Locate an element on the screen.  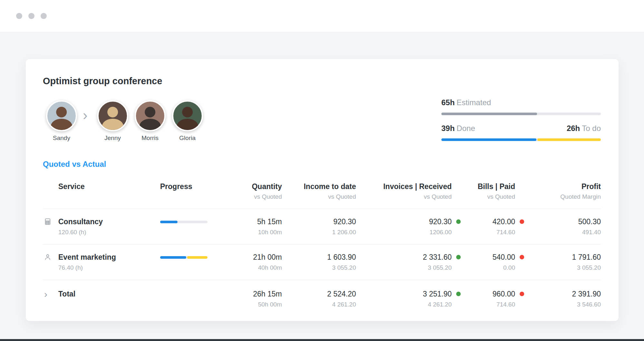
quantity-cell: 21h 00m 40h 00m is located at coordinates (245, 262).